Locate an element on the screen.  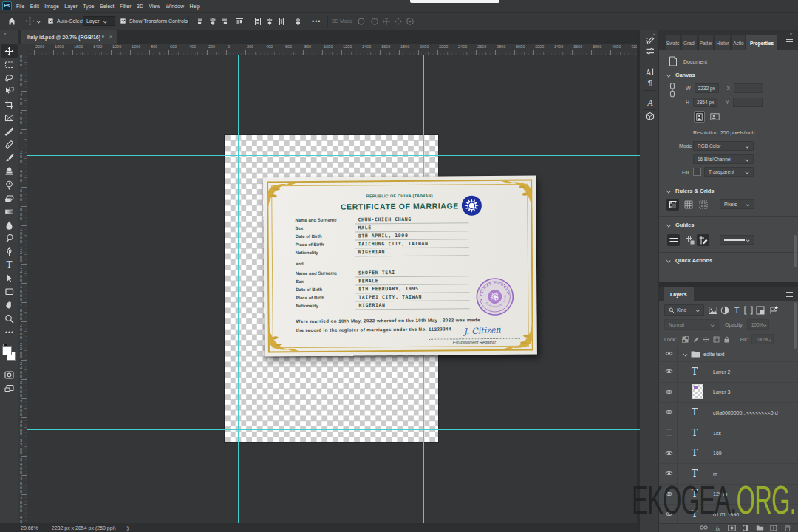
lasso-tool is located at coordinates (9, 78).